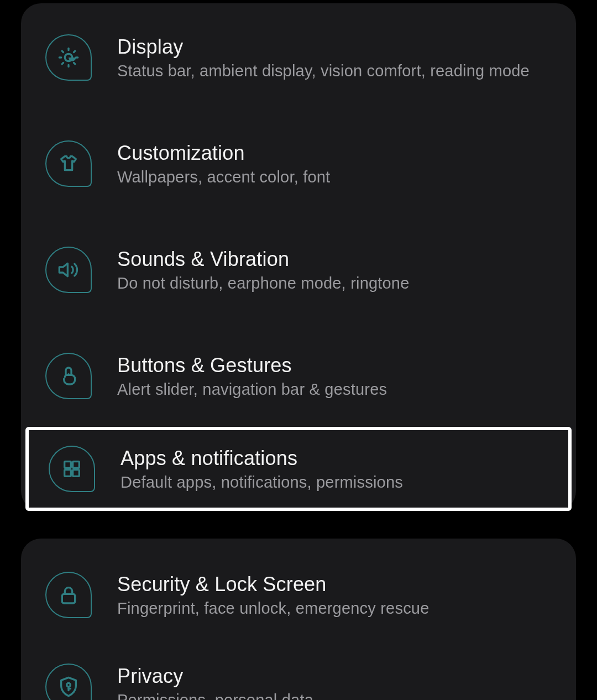  What do you see at coordinates (298, 469) in the screenshot?
I see `selection-highlight: Apps & notifications Default apps, notif…` at bounding box center [298, 469].